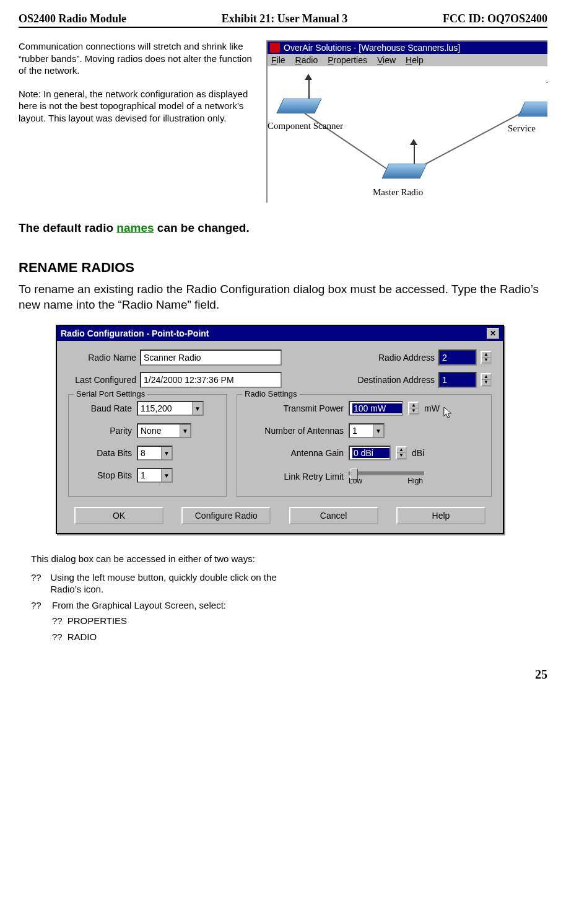  Describe the element at coordinates (364, 446) in the screenshot. I see `radio-settings-group: Radio Settings Transmit Power 100 mW ▲▼ …` at that location.